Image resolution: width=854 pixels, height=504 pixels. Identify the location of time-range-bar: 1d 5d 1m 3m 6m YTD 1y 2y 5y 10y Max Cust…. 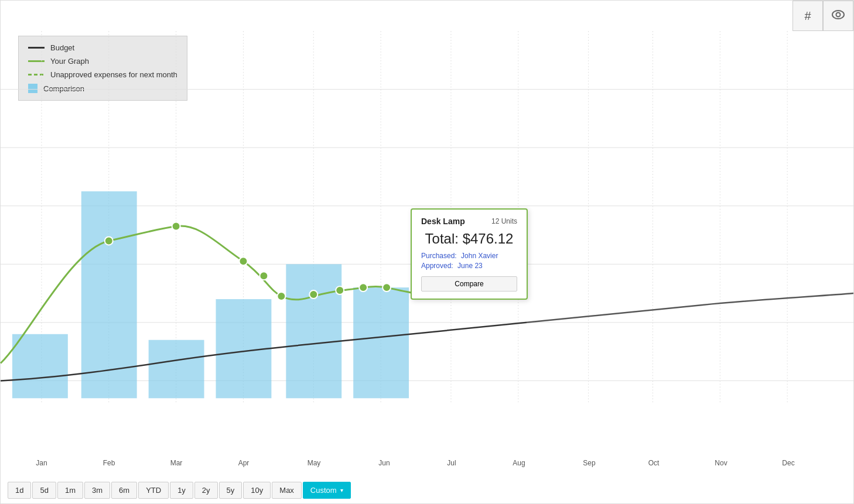
(179, 491).